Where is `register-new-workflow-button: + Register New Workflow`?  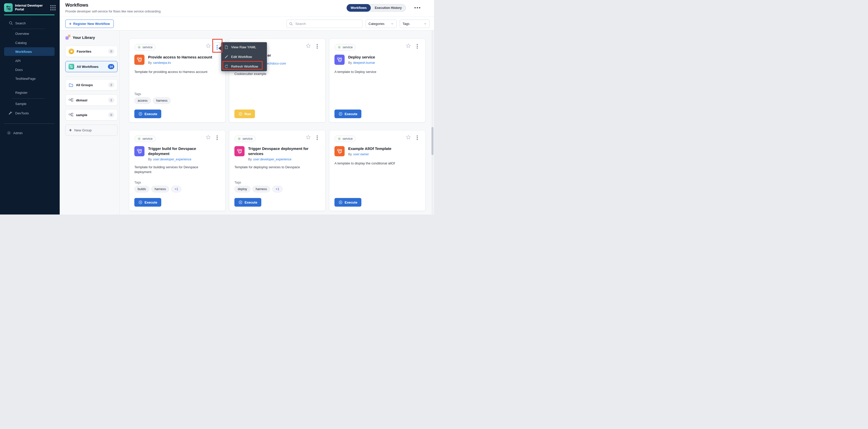
register-new-workflow-button: + Register New Workflow is located at coordinates (90, 24).